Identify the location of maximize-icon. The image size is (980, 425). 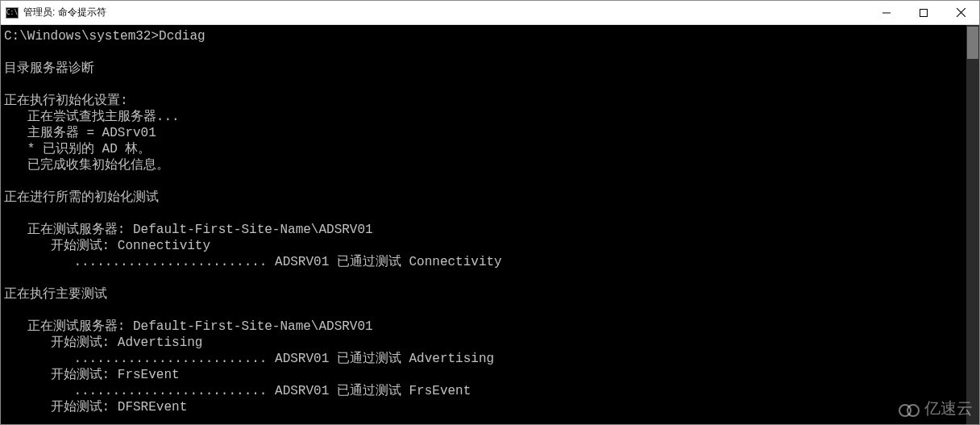
(924, 13).